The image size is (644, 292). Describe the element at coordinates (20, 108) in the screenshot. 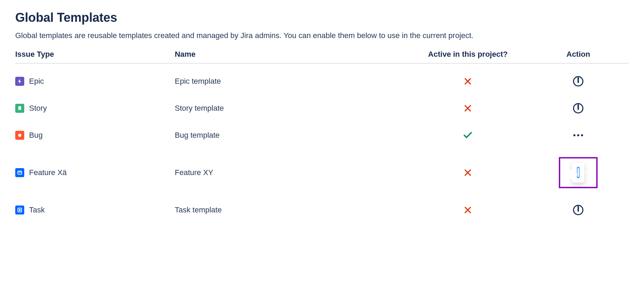

I see `story-icon` at that location.